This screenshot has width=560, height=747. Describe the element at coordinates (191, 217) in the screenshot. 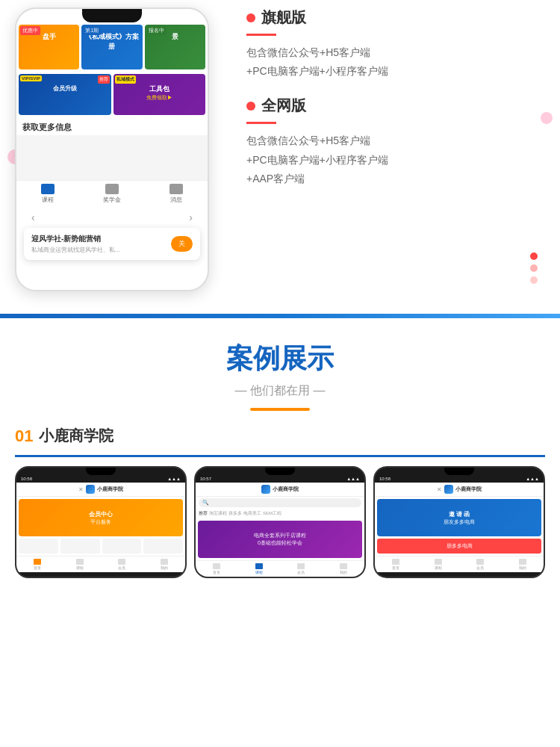

I see `next-arrow: ›` at that location.